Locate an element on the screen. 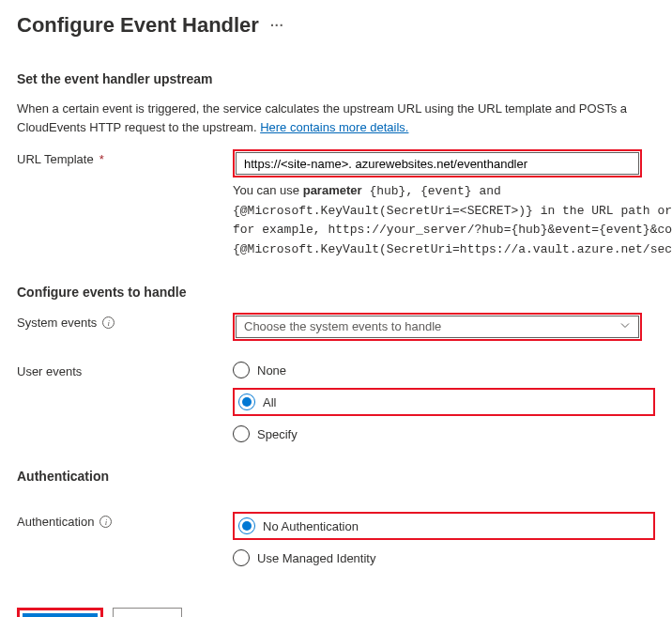  user-events-label: User events is located at coordinates (125, 370).